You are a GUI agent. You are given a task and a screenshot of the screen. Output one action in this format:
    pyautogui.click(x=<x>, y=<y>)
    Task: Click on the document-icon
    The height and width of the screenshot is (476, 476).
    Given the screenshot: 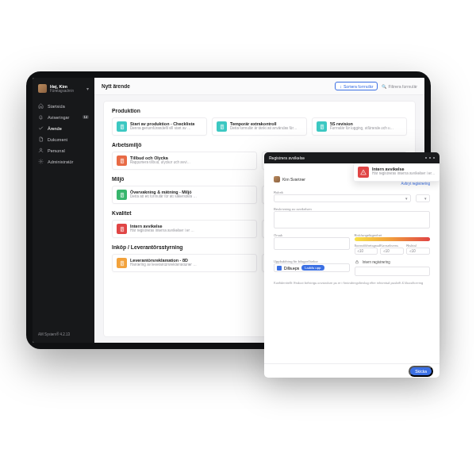 What is the action you would take?
    pyautogui.click(x=41, y=140)
    